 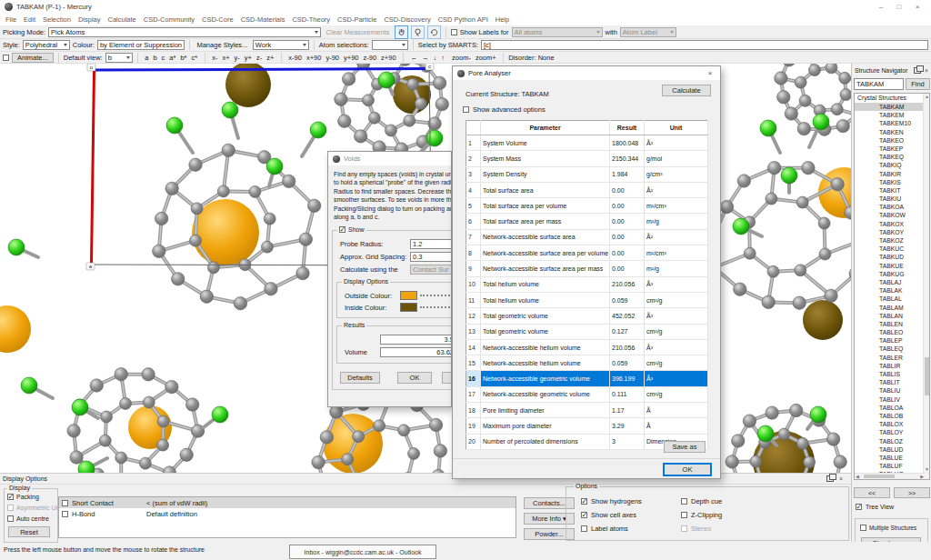 I want to click on structure-item-tabkep: TABKEP, so click(x=892, y=149).